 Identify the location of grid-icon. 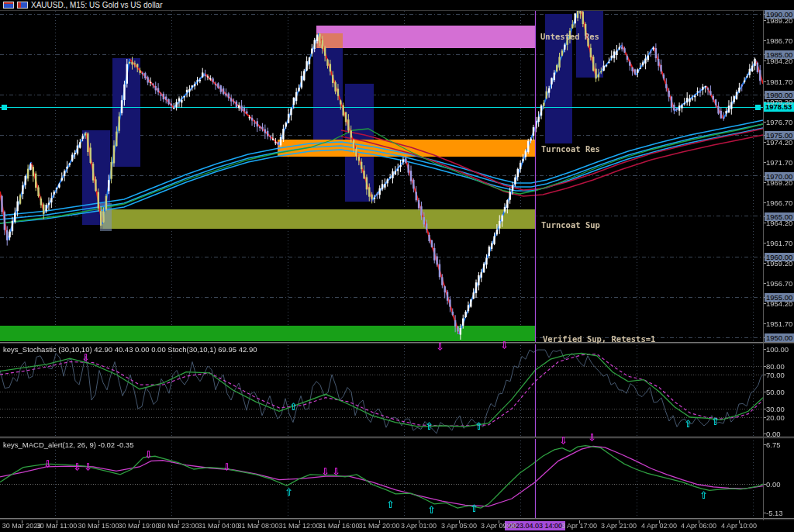
(9, 5).